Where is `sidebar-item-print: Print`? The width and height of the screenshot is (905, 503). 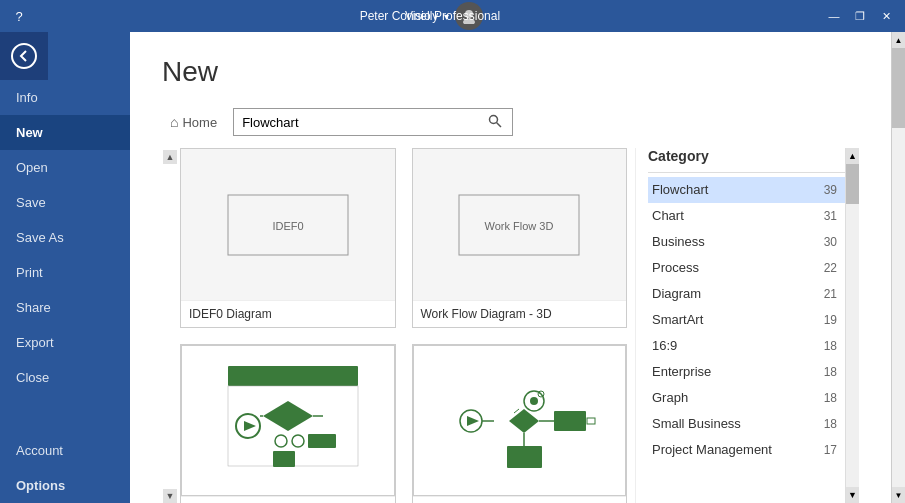 sidebar-item-print: Print is located at coordinates (65, 272).